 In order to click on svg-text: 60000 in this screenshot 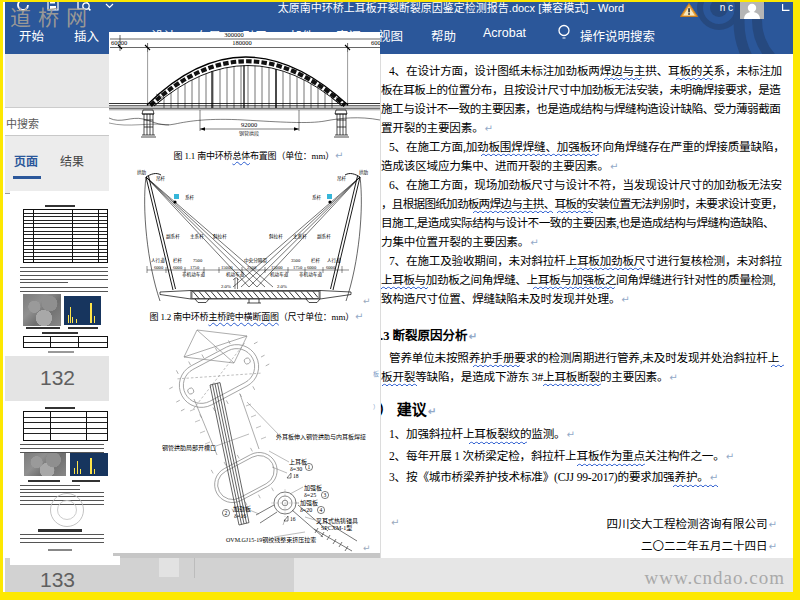, I will do `click(119, 42)`.